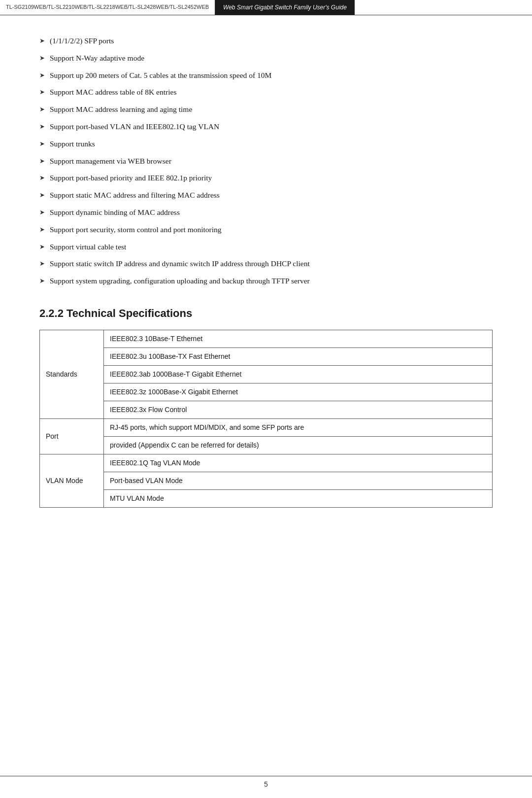 The width and height of the screenshot is (532, 798). Describe the element at coordinates (299, 339) in the screenshot. I see `table-value-cell: IEEE802.3 10Base-T Ethernet` at that location.